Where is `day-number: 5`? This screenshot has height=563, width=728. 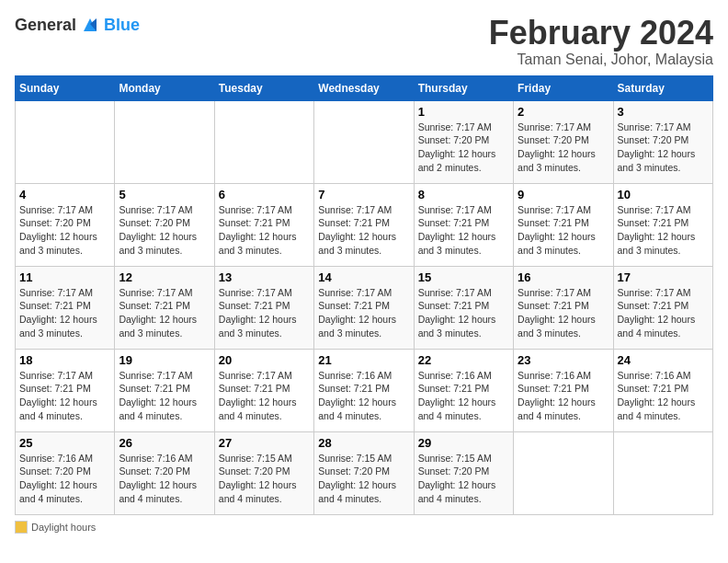 day-number: 5 is located at coordinates (164, 195).